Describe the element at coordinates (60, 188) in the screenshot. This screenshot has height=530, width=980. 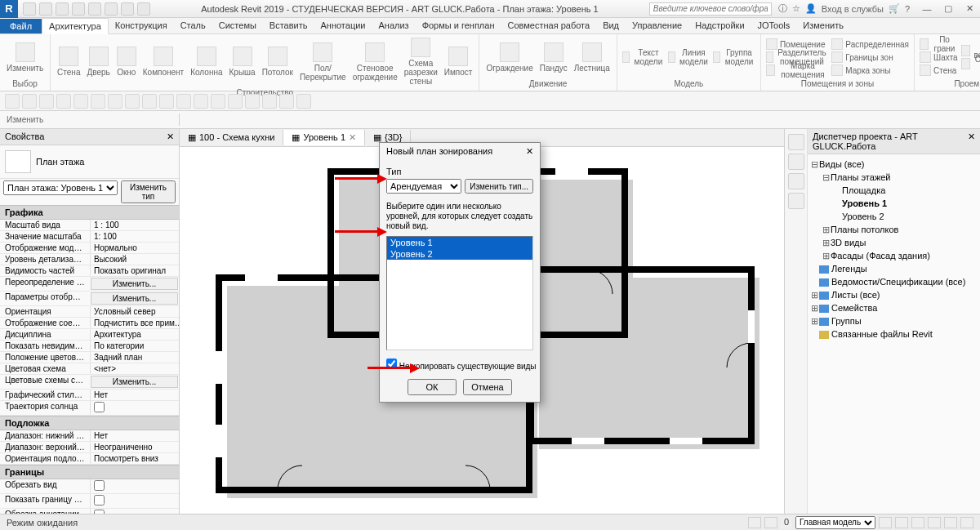
I see `family-select: План этажа: Уровень 1` at that location.